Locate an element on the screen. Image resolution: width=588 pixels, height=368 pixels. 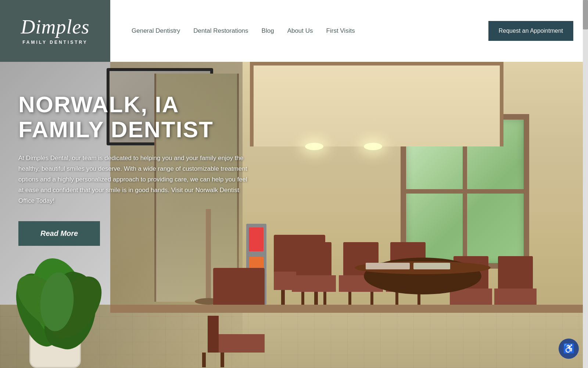
back-a is located at coordinates (314, 259).